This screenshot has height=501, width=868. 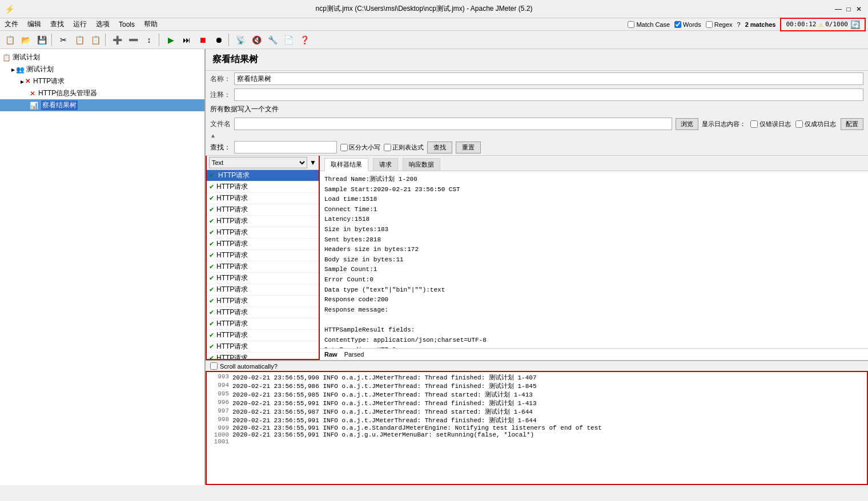 What do you see at coordinates (10, 40) in the screenshot?
I see `new-button: 📋` at bounding box center [10, 40].